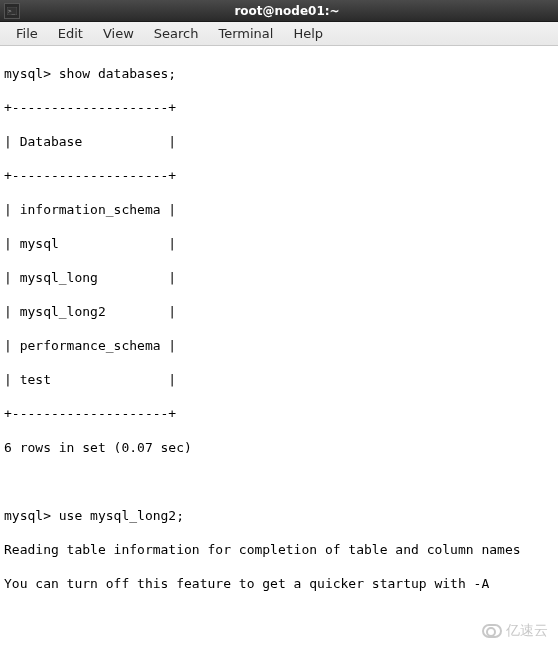 The width and height of the screenshot is (558, 645). Describe the element at coordinates (90, 278) in the screenshot. I see `terminal-line: | mysql_long |` at that location.